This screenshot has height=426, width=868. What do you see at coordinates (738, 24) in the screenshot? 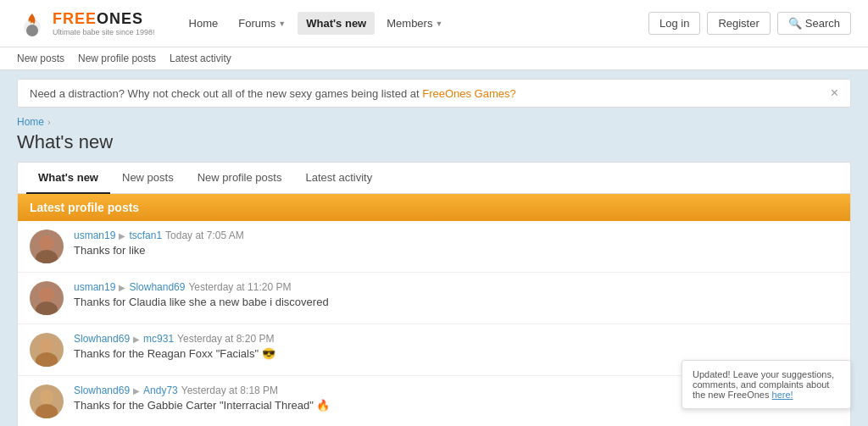
I see `register-button: Register` at bounding box center [738, 24].